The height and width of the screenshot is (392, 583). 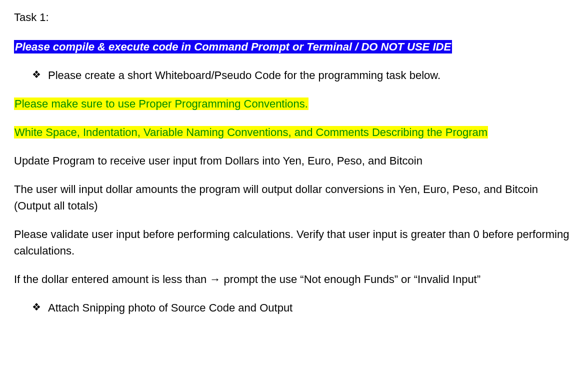 I want to click on bullet-text: Please create a short Whiteboard/Pseudo …, so click(x=244, y=75).